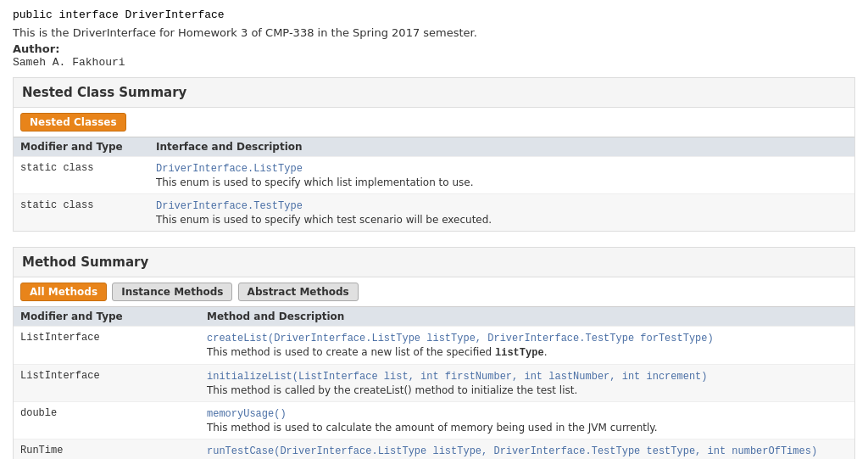 The height and width of the screenshot is (459, 868). I want to click on bold-code-text: listType, so click(520, 353).